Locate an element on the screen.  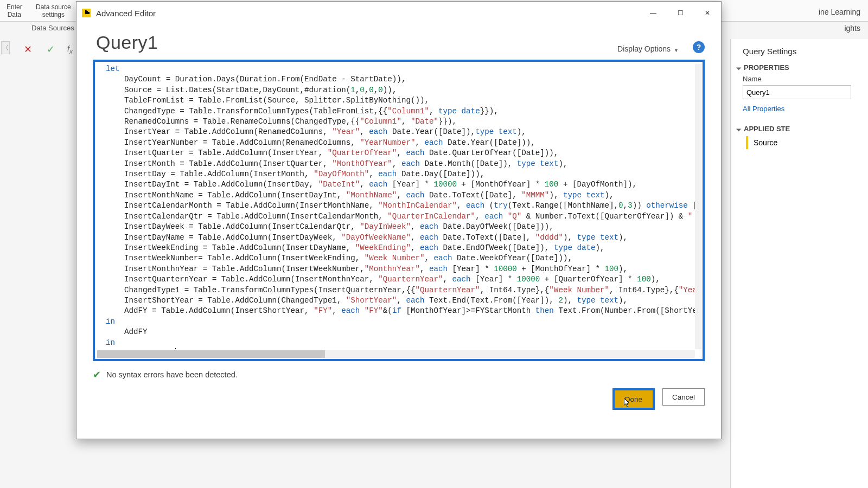
check-icon: ✔ is located at coordinates (97, 375).